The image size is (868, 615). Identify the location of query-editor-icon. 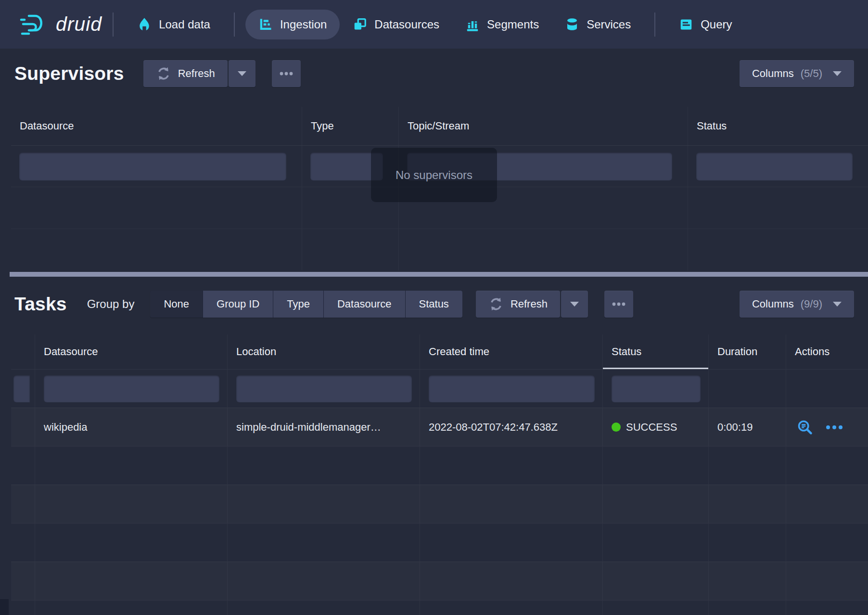
(686, 25).